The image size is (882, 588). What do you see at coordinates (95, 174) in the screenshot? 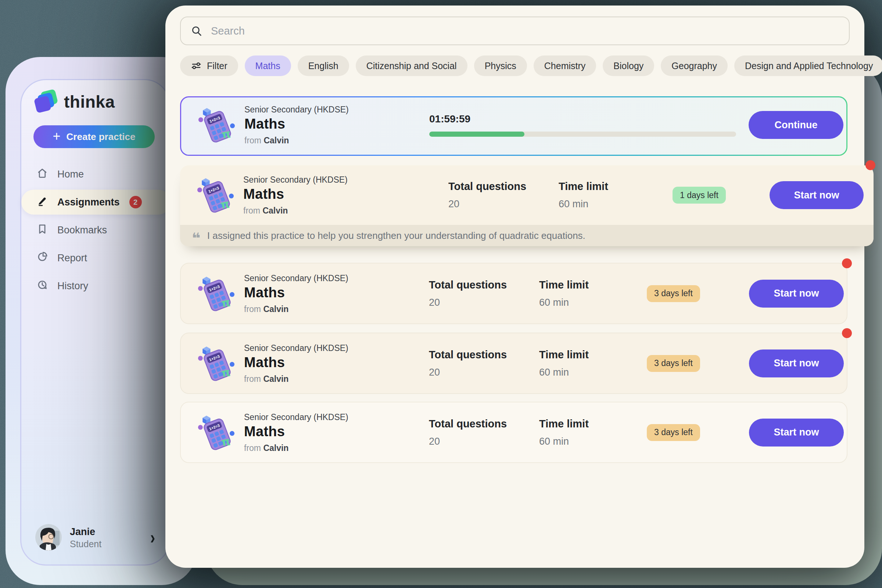
I see `sidebar-item-home: Home` at bounding box center [95, 174].